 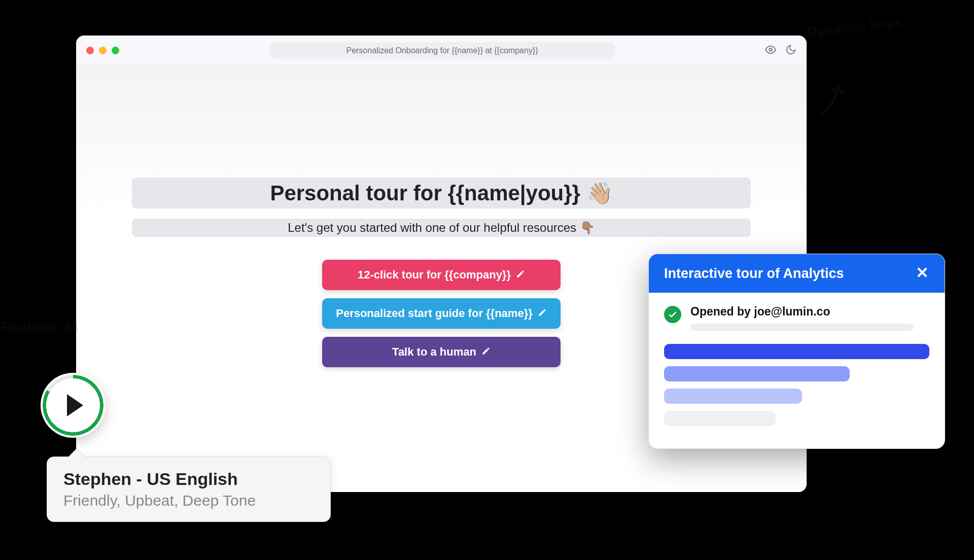 What do you see at coordinates (854, 27) in the screenshot?
I see `annotation-top-right: Dynamic links` at bounding box center [854, 27].